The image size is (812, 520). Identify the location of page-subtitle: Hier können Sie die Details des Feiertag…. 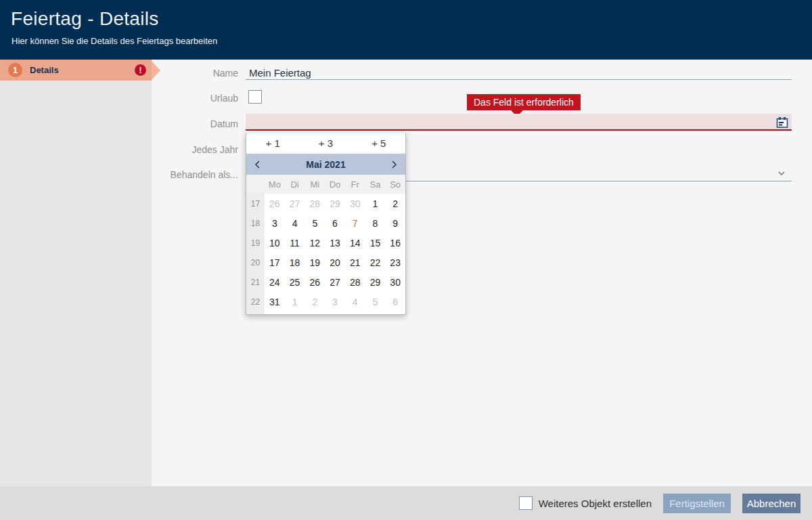
(114, 41).